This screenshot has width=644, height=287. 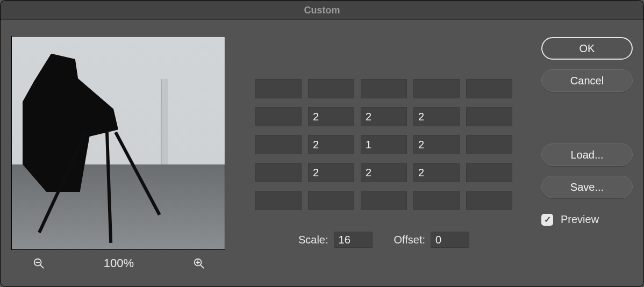 What do you see at coordinates (587, 156) in the screenshot?
I see `button-column: OK Cancel Load... Save... ✓ Preview` at bounding box center [587, 156].